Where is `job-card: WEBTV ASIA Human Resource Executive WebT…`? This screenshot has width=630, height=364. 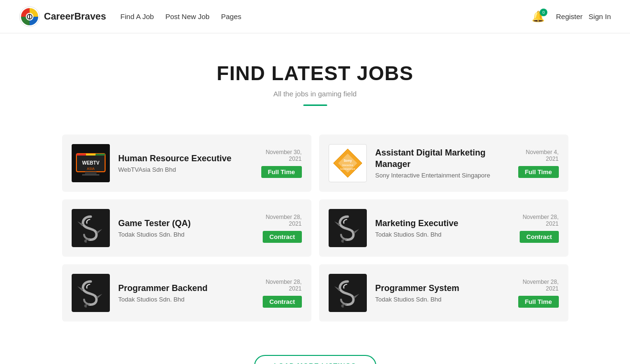 job-card: WEBTV ASIA Human Resource Executive WebT… is located at coordinates (187, 163).